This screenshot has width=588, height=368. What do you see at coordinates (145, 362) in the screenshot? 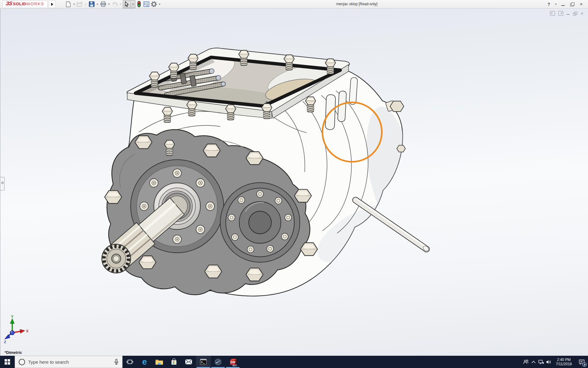
I see `taskbar-edge-button: e` at bounding box center [145, 362].